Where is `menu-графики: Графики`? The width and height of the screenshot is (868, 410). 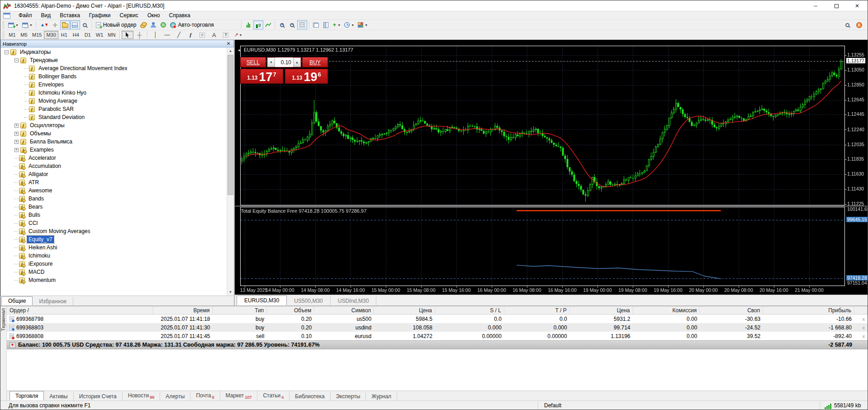
menu-графики: Графики is located at coordinates (100, 15).